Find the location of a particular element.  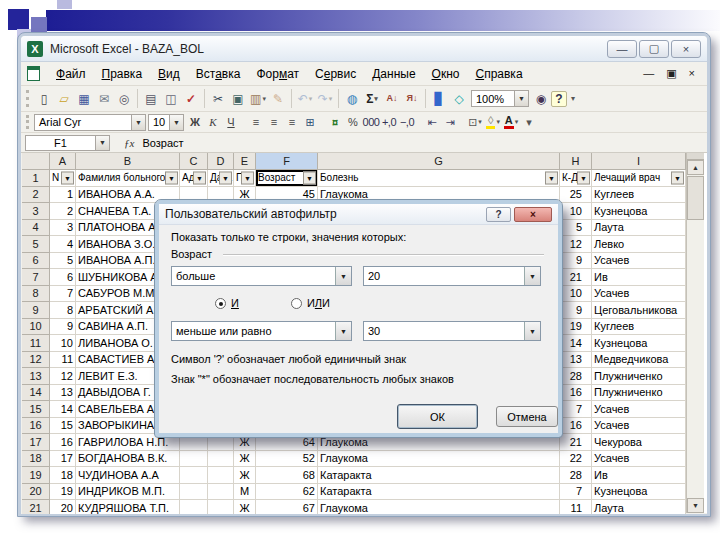

and-radio-label: И is located at coordinates (235, 303).